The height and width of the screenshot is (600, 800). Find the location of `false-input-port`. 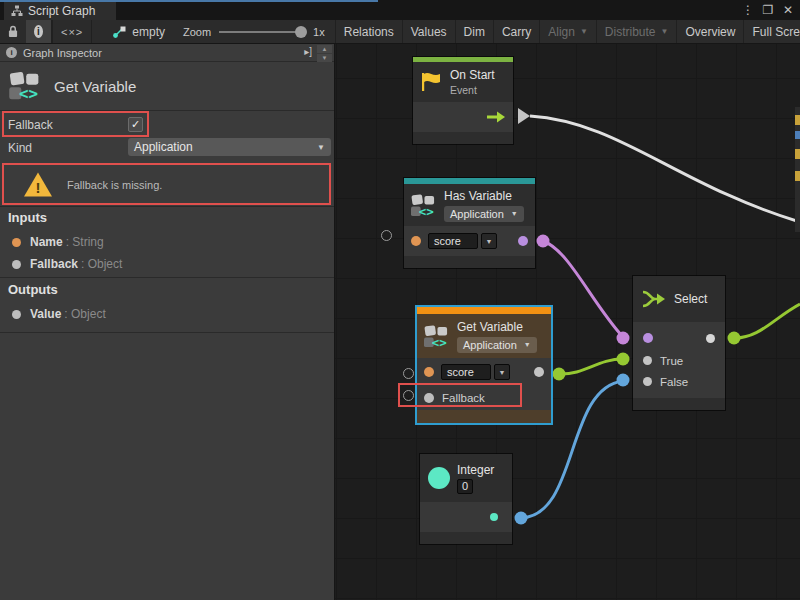

false-input-port is located at coordinates (648, 382).